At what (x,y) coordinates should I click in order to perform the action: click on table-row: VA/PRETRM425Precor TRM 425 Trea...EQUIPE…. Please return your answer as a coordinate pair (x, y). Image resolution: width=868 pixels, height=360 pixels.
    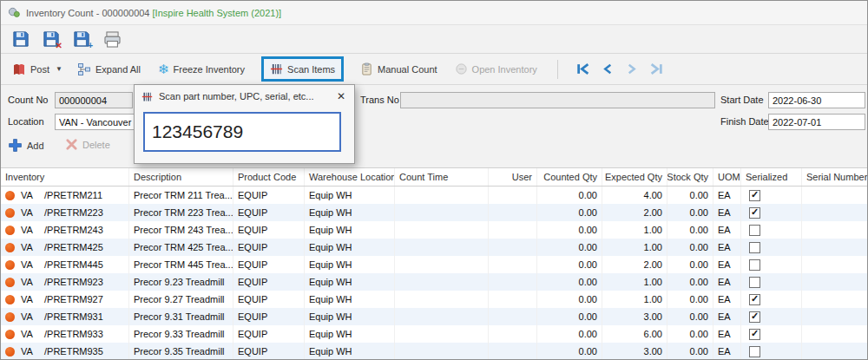
    Looking at the image, I should click on (434, 247).